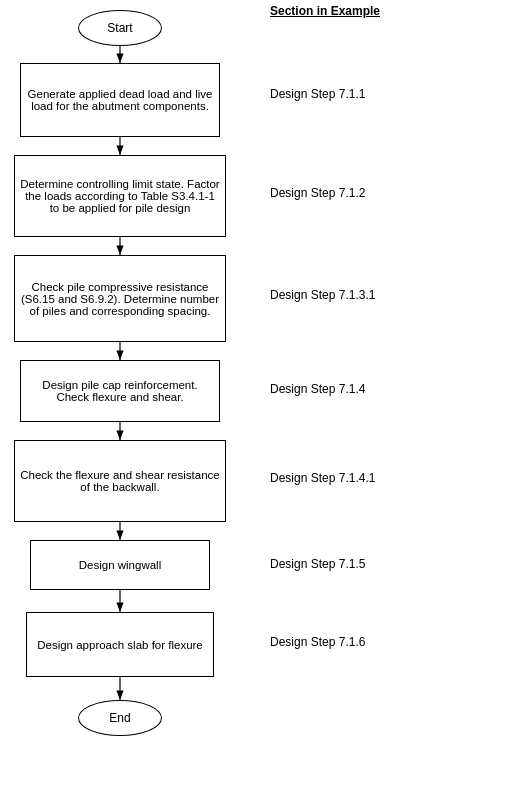 This screenshot has width=512, height=806. Describe the element at coordinates (120, 565) in the screenshot. I see `step6-node: Design wingwall` at that location.